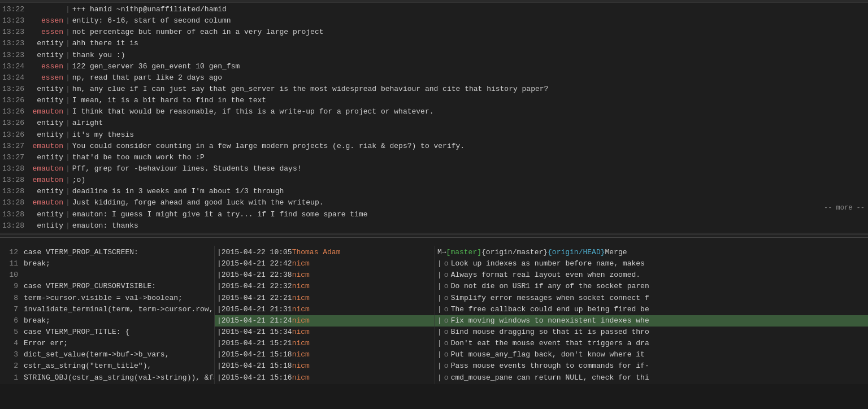 This screenshot has height=409, width=868. What do you see at coordinates (550, 286) in the screenshot?
I see `commit-msg: Do not die on USR1 if any of the socket …` at bounding box center [550, 286].